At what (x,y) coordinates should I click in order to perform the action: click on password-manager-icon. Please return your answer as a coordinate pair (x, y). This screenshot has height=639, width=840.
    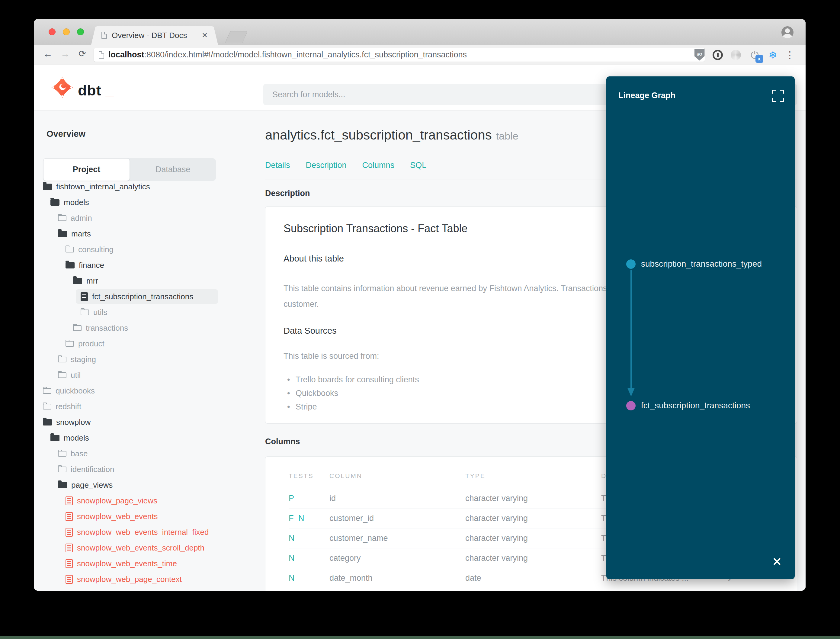
    Looking at the image, I should click on (718, 55).